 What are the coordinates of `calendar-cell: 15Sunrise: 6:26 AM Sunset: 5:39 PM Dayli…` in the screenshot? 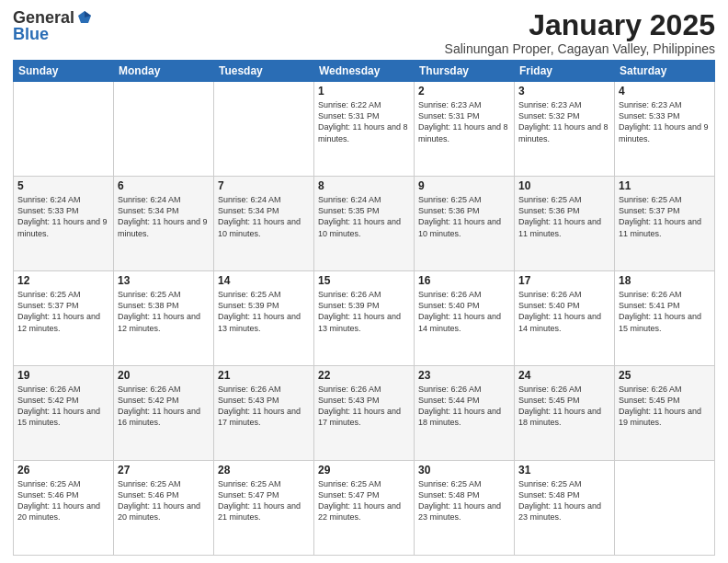 It's located at (364, 318).